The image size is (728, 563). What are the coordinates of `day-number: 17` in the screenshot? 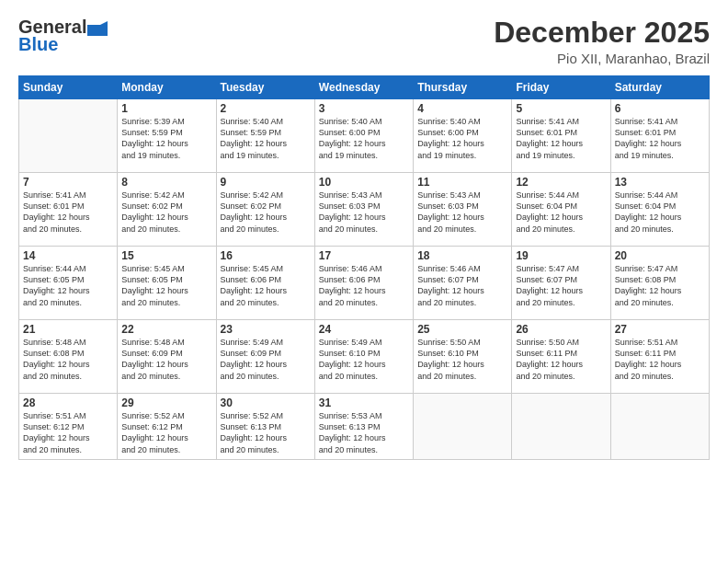 It's located at (364, 256).